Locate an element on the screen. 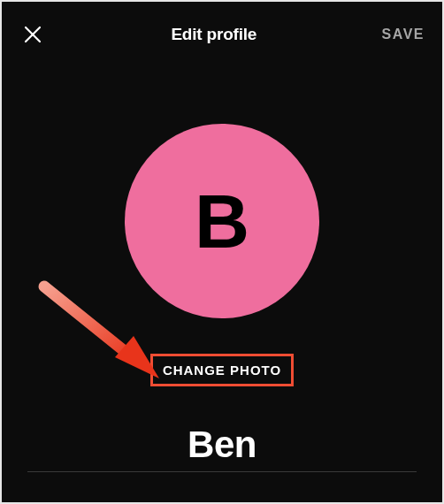 This screenshot has height=504, width=444. close-icon is located at coordinates (33, 34).